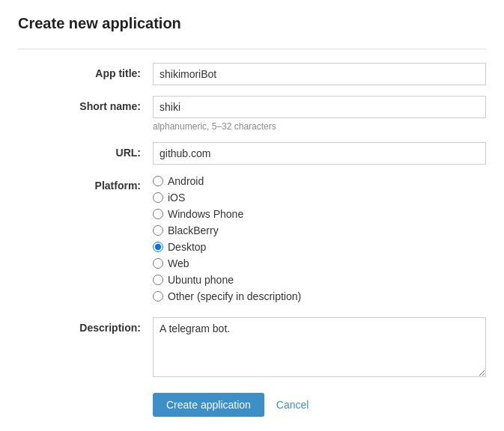 This screenshot has width=504, height=431. I want to click on platform-list-item: Other (specify in description), so click(319, 296).